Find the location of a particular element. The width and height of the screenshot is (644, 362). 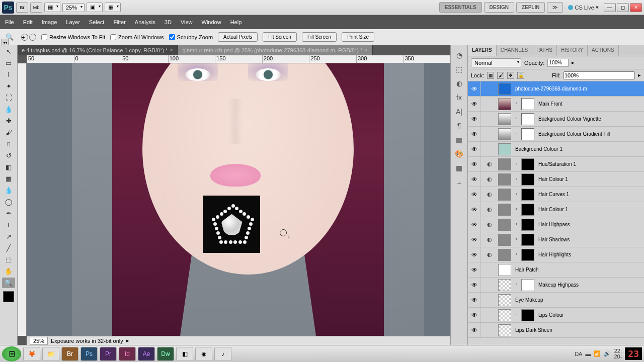

blur-tool: 💧 is located at coordinates (9, 190).